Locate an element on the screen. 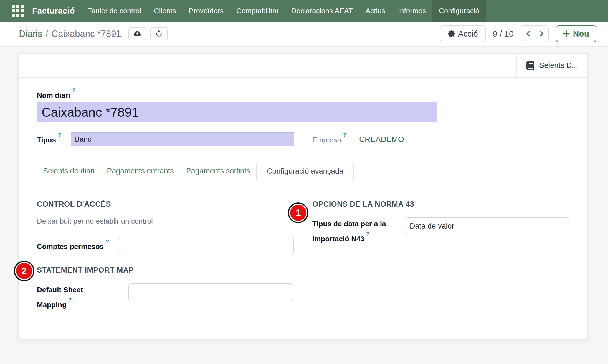 Image resolution: width=608 pixels, height=364 pixels. menu-item-informes: Informes is located at coordinates (412, 11).